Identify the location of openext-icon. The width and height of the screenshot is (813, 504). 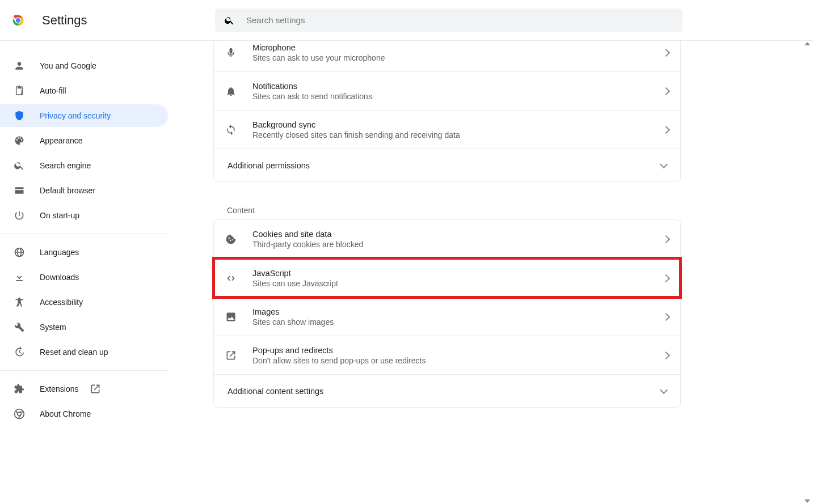
(231, 355).